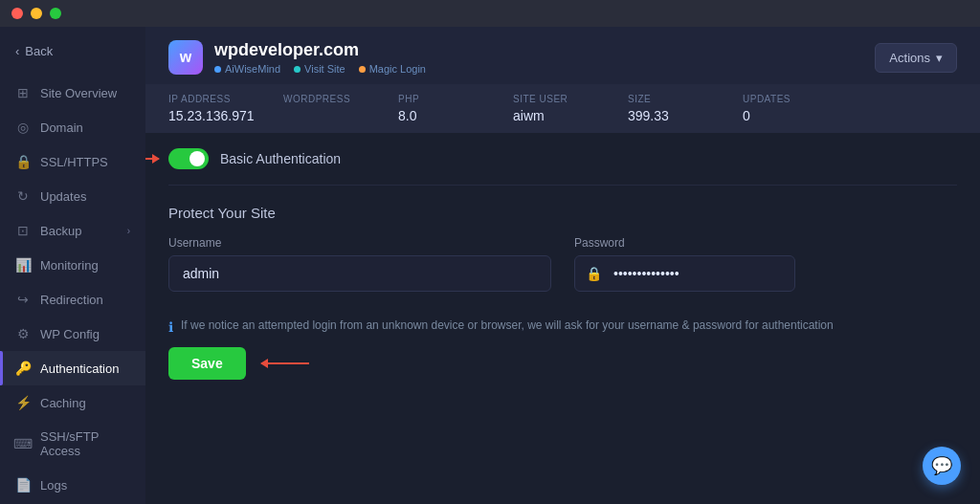 This screenshot has height=504, width=980. What do you see at coordinates (73, 127) in the screenshot?
I see `sidebar-item-domain: ◎ Domain` at bounding box center [73, 127].